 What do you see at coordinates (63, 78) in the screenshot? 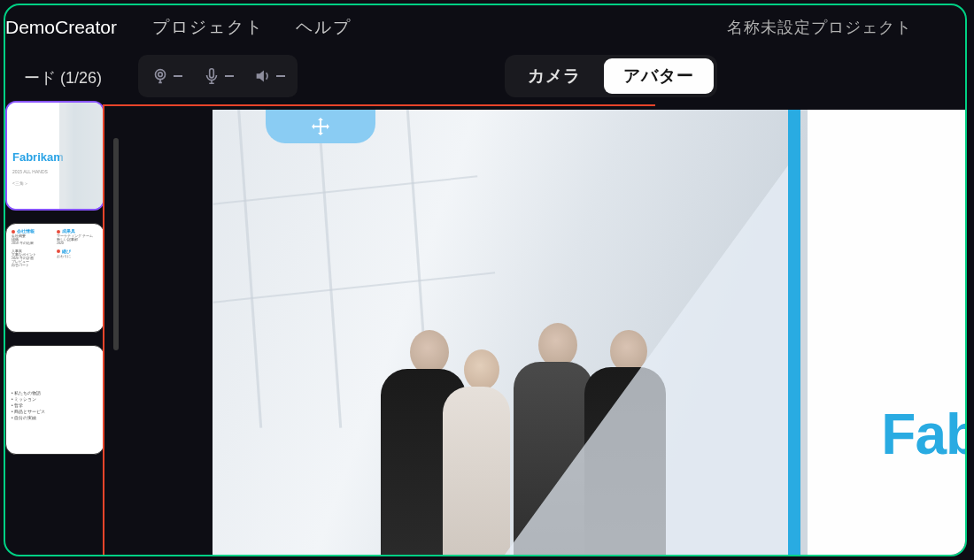
I see `slides-counter: ード (1/26)` at bounding box center [63, 78].